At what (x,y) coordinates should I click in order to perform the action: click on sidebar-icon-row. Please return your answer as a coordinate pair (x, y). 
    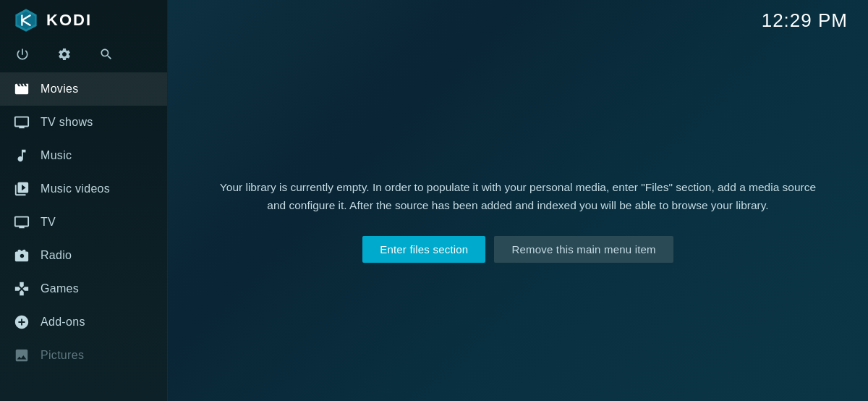
    Looking at the image, I should click on (84, 56).